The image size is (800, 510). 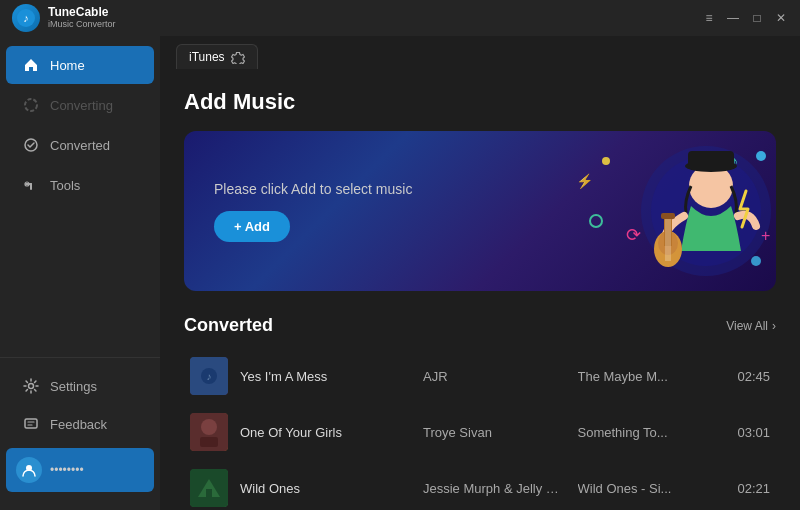 I want to click on track-item: Wild Ones Jessie Murph & Jelly Roll Wild…, so click(x=480, y=485).